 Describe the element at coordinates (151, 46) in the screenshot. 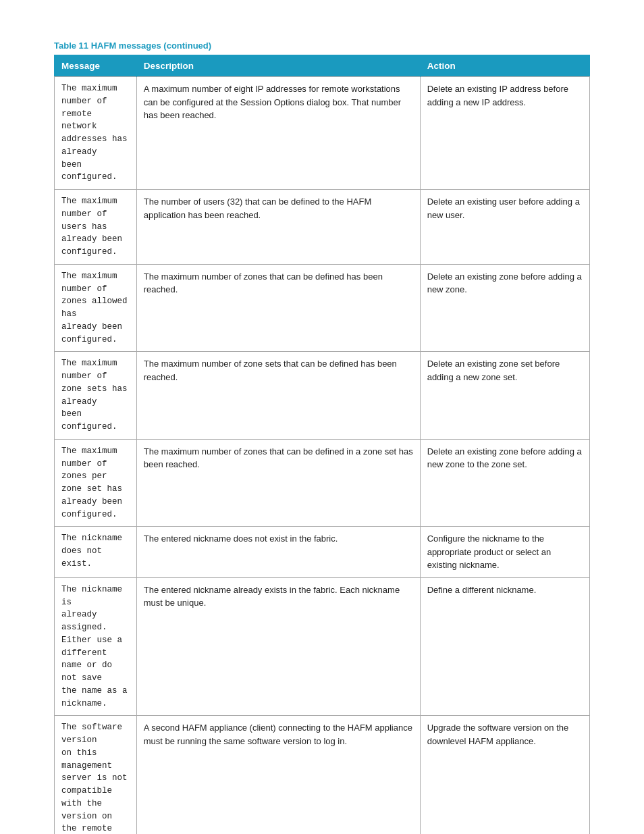

I see `table-caption-text: HAFM messages (continued)` at that location.